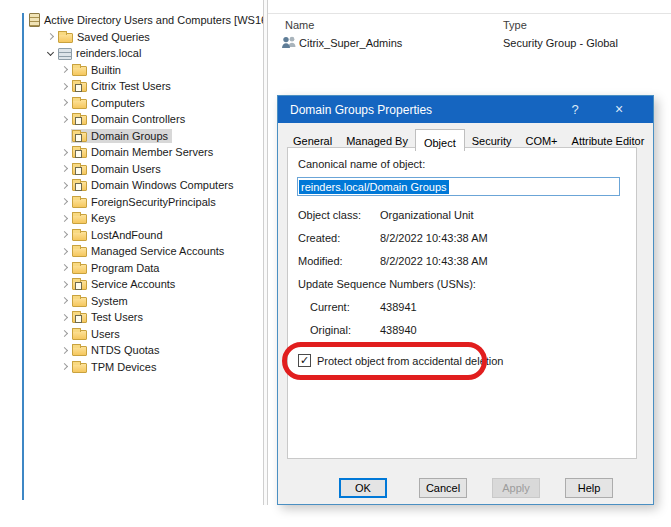 The width and height of the screenshot is (671, 527). What do you see at coordinates (65, 54) in the screenshot?
I see `domain-icon` at bounding box center [65, 54].